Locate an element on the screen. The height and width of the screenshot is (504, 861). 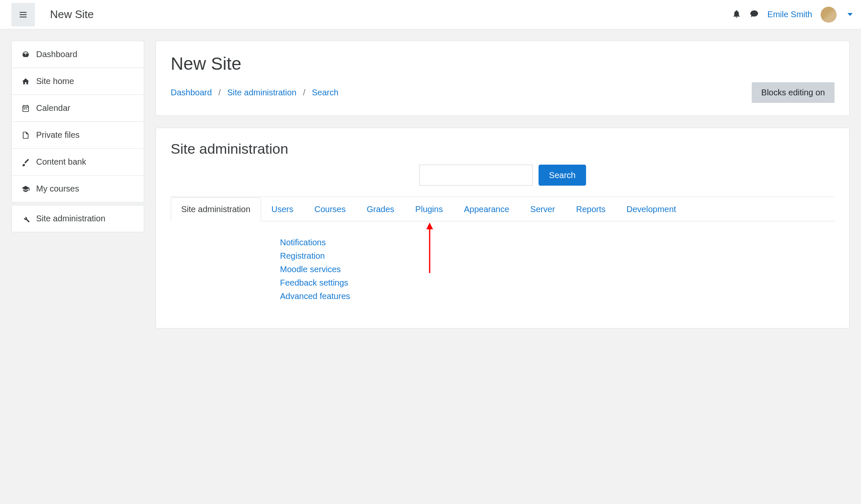
tab-site-administration: Site administration is located at coordinates (216, 209).